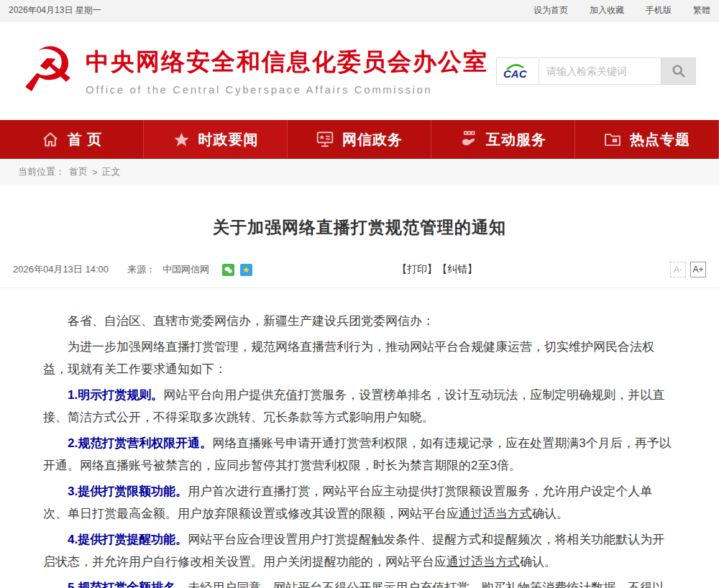 This screenshot has width=719, height=588. Describe the element at coordinates (325, 139) in the screenshot. I see `monitor-icon` at that location.